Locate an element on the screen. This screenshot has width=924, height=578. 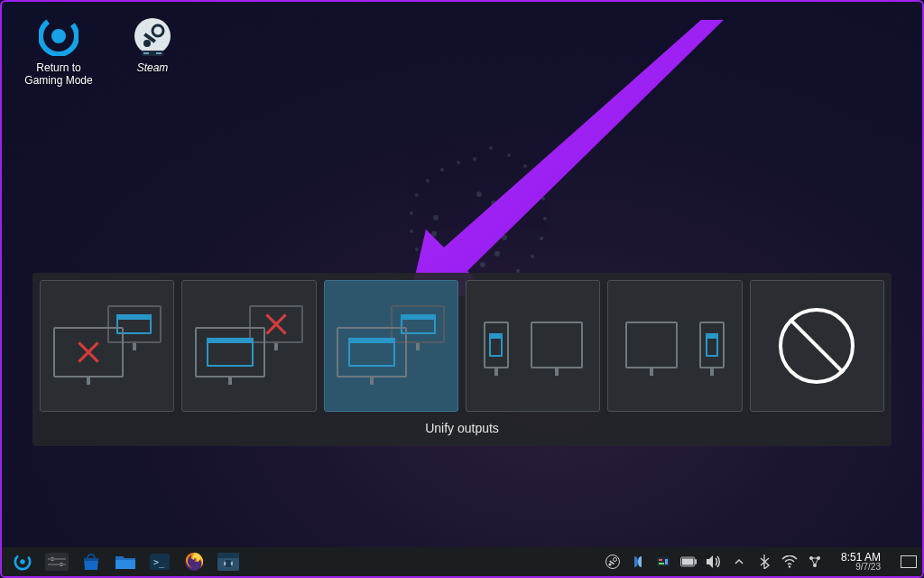
osd-option-internal-only is located at coordinates (249, 346).